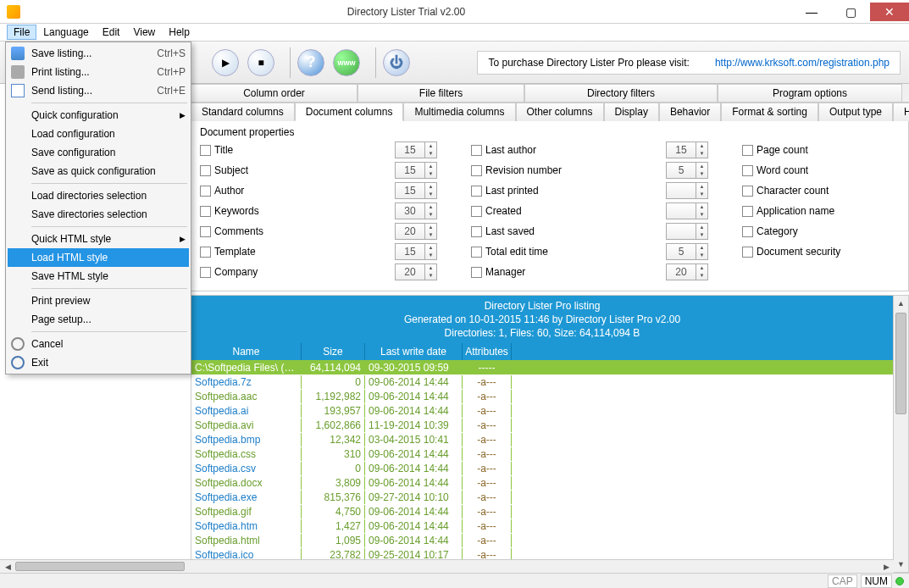  What do you see at coordinates (802, 63) in the screenshot?
I see `purchase-link: http://www.krksoft.com/registration.php` at bounding box center [802, 63].